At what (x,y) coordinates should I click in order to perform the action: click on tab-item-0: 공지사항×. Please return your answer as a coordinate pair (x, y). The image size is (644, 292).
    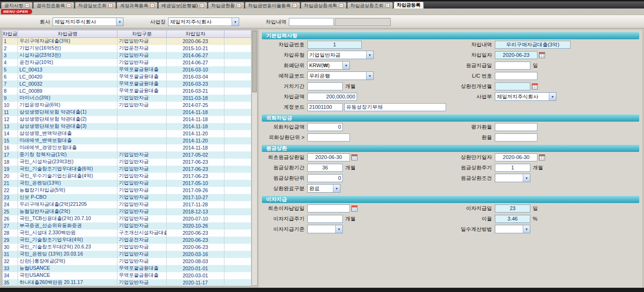
    Looking at the image, I should click on (17, 5).